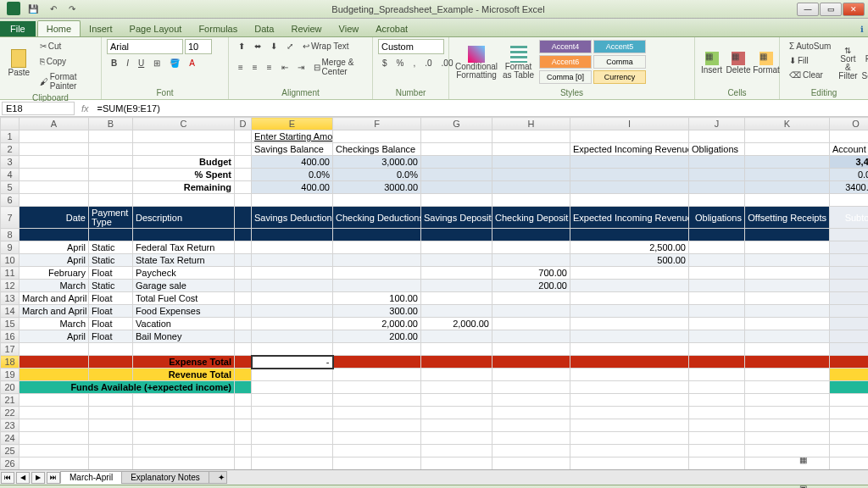 The width and height of the screenshot is (868, 488). Describe the element at coordinates (531, 218) in the screenshot. I see `cell: Checking Deposit` at that location.